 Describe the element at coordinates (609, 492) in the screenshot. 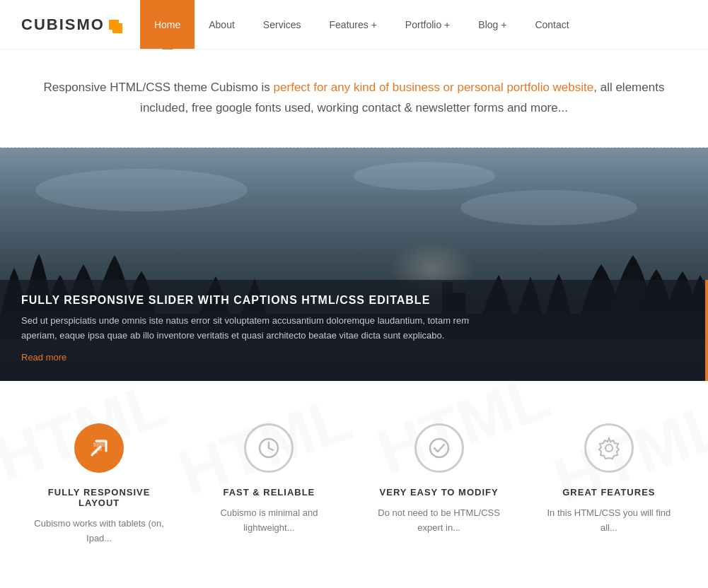

I see `feature-title-4: GREAT FEATURES` at that location.